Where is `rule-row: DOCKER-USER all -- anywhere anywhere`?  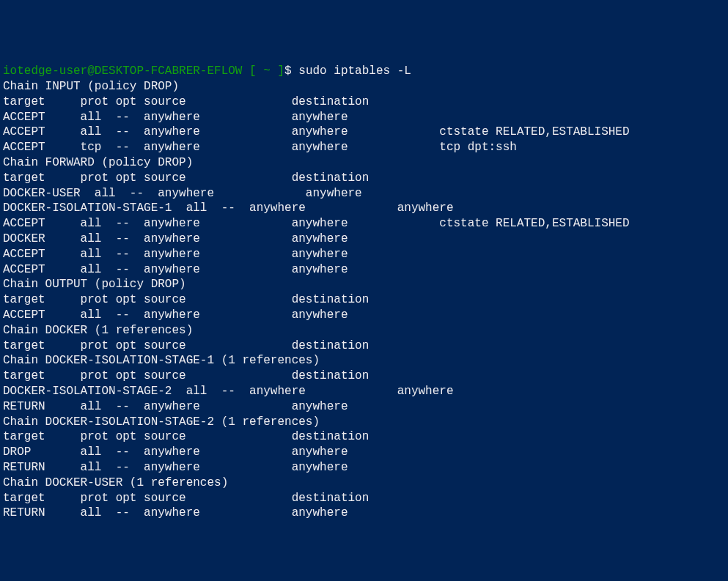 rule-row: DOCKER-USER all -- anywhere anywhere is located at coordinates (364, 193).